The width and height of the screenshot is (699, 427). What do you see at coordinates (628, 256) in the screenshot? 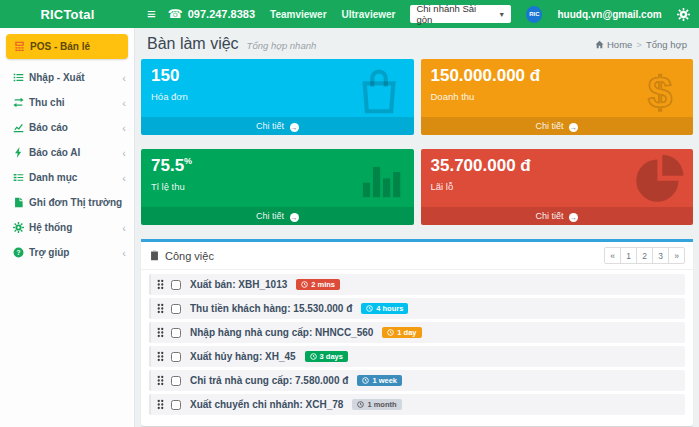
I see `pagination-button: 1` at bounding box center [628, 256].